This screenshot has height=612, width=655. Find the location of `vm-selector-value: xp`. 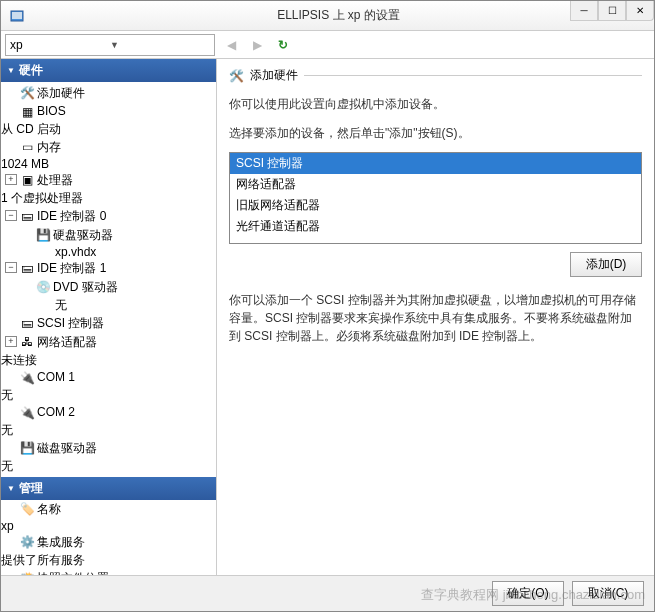

vm-selector-value: xp is located at coordinates (60, 45).